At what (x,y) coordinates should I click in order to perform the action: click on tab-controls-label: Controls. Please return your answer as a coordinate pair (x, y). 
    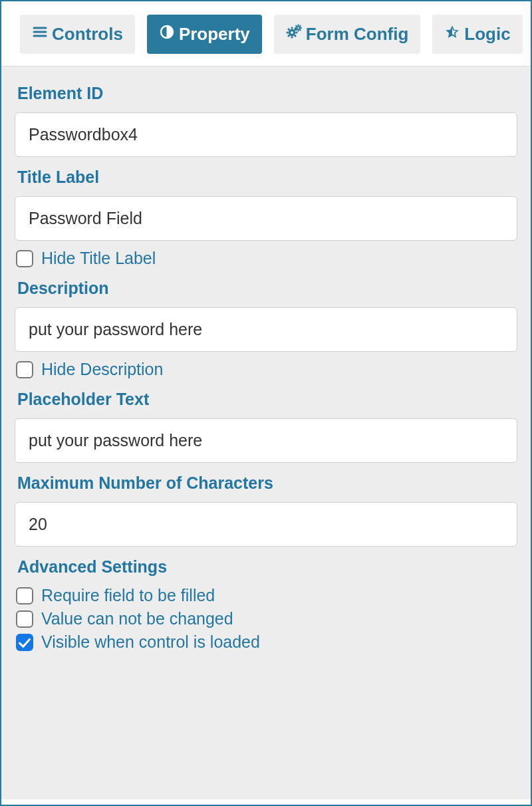
    Looking at the image, I should click on (88, 35).